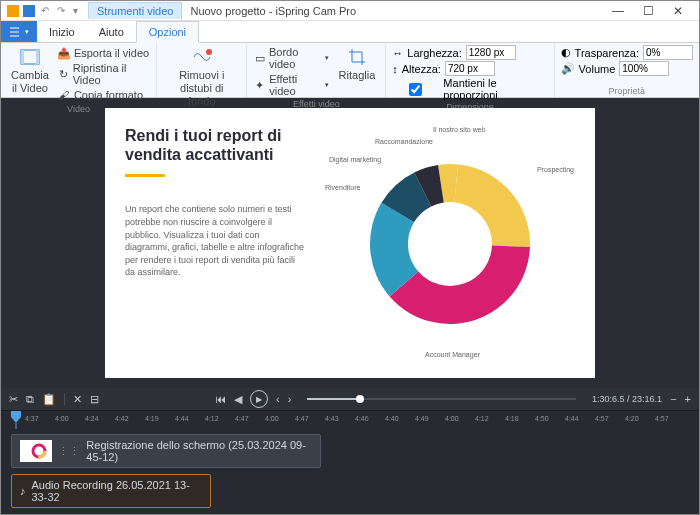 Image resolution: width=700 pixels, height=515 pixels. I want to click on title-bar: ↶ ↷ ▾ Strumenti video Nuovo progetto - i…, so click(350, 11).